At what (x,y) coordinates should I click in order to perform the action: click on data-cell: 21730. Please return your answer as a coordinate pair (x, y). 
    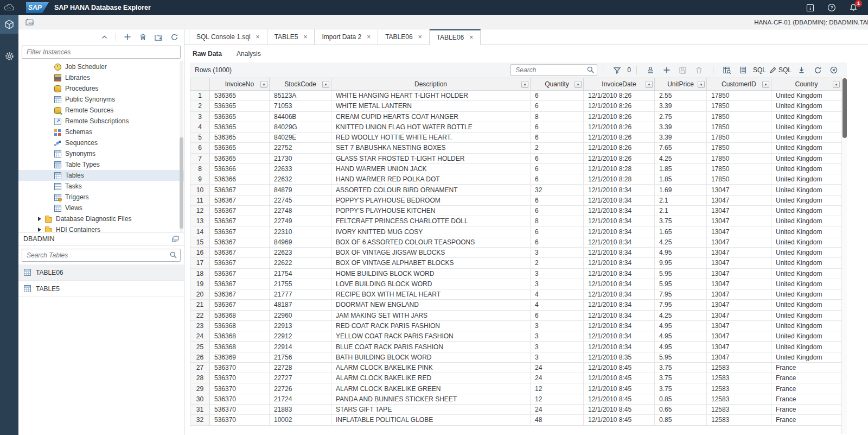
    Looking at the image, I should click on (301, 159).